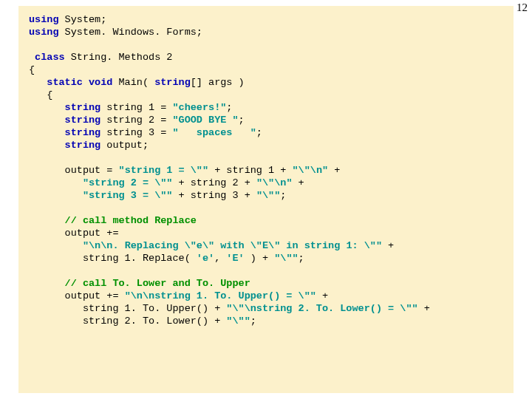 The height and width of the screenshot is (399, 532). Describe the element at coordinates (56, 183) in the screenshot. I see `txt-l14a` at that location.